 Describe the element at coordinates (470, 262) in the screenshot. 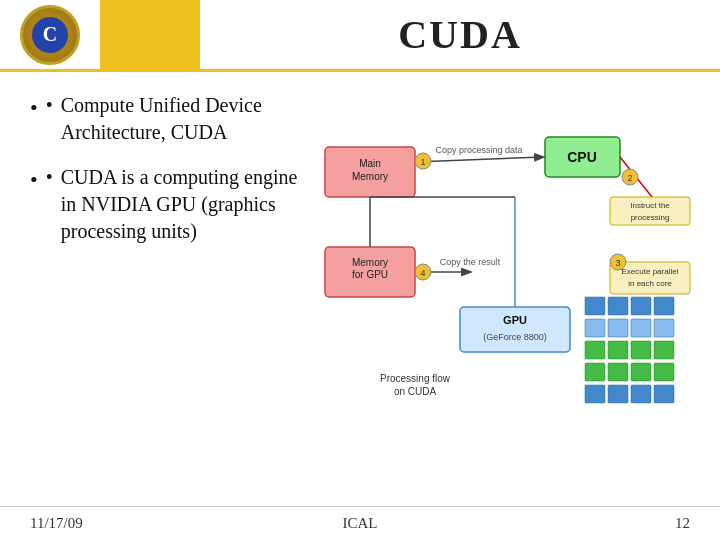

I see `svg-text: Copy the result` at that location.